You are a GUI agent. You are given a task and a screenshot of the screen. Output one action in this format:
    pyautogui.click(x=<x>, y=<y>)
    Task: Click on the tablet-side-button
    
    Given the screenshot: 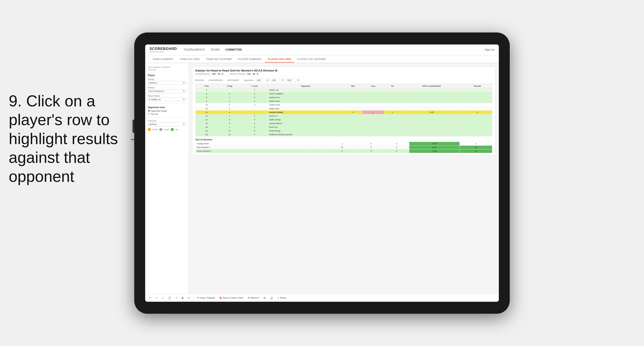 What is the action you would take?
    pyautogui.click(x=134, y=126)
    